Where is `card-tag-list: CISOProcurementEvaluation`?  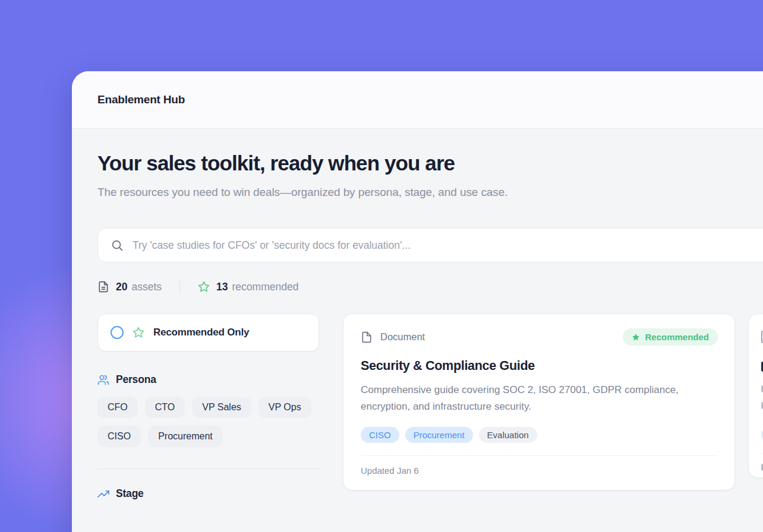 card-tag-list: CISOProcurementEvaluation is located at coordinates (540, 435).